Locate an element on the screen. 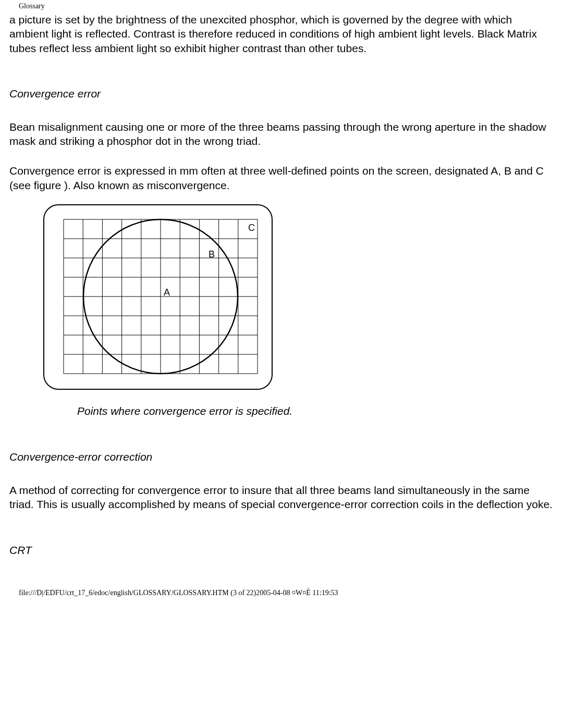  intro-paragraph: a picture is set by the brightness of th… is located at coordinates (282, 34).